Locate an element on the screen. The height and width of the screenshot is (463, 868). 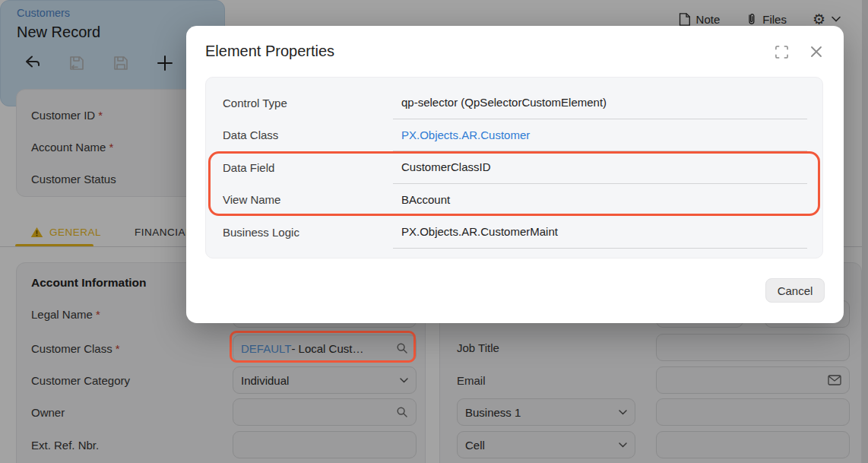
view-name-value: BAccount is located at coordinates (600, 201).